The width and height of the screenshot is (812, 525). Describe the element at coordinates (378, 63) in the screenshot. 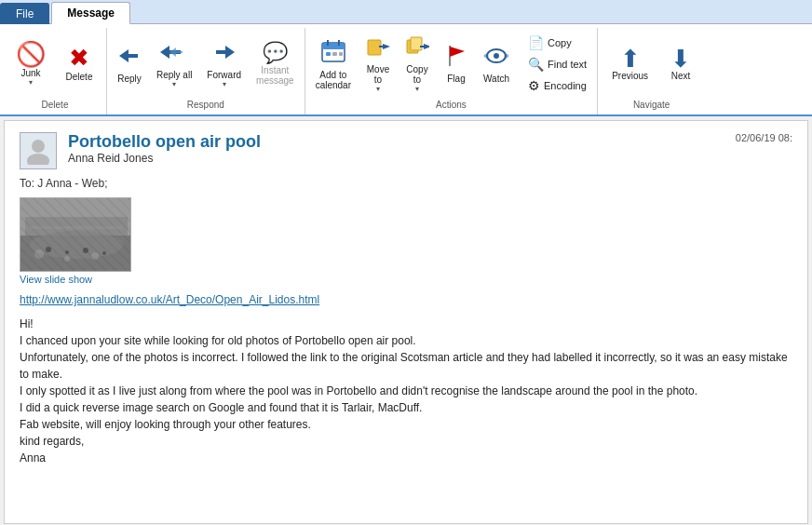

I see `move-to-button: Moveto ▾` at that location.